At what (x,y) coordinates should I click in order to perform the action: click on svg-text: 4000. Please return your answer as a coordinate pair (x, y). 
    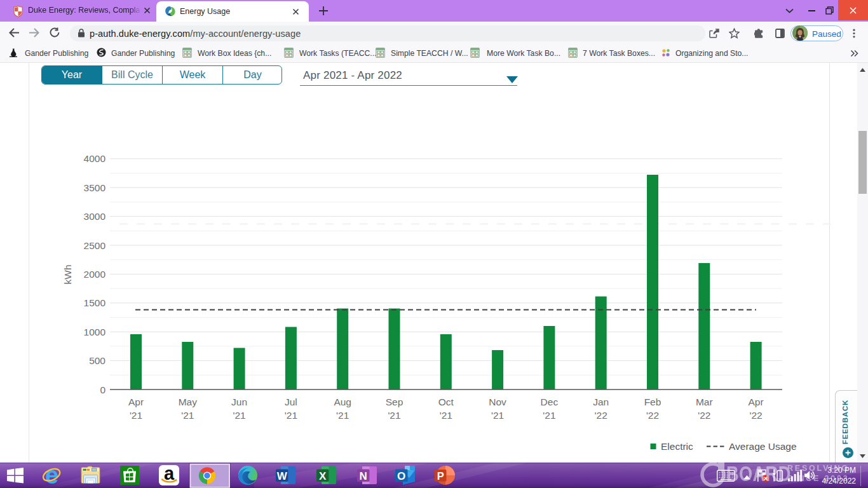
    Looking at the image, I should click on (95, 159).